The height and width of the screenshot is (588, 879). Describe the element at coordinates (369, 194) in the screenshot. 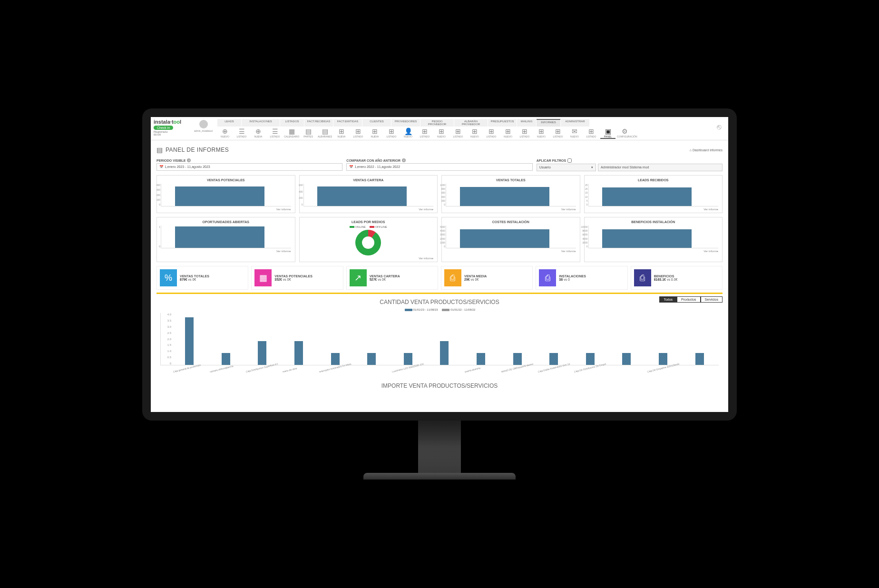

I see `mini-card: VENTAS CARTERA6004002000Ver informe` at that location.